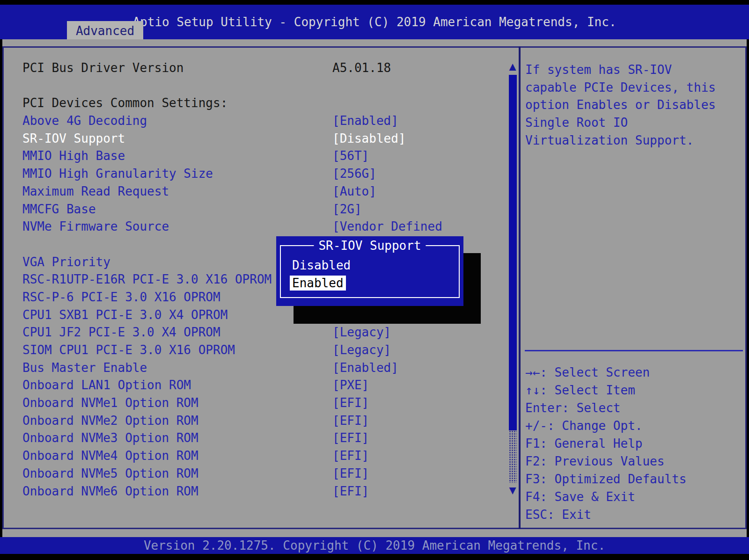 Image resolution: width=749 pixels, height=560 pixels. What do you see at coordinates (265, 193) in the screenshot?
I see `bios-option-row: Maximum Read Request[Auto]` at bounding box center [265, 193].